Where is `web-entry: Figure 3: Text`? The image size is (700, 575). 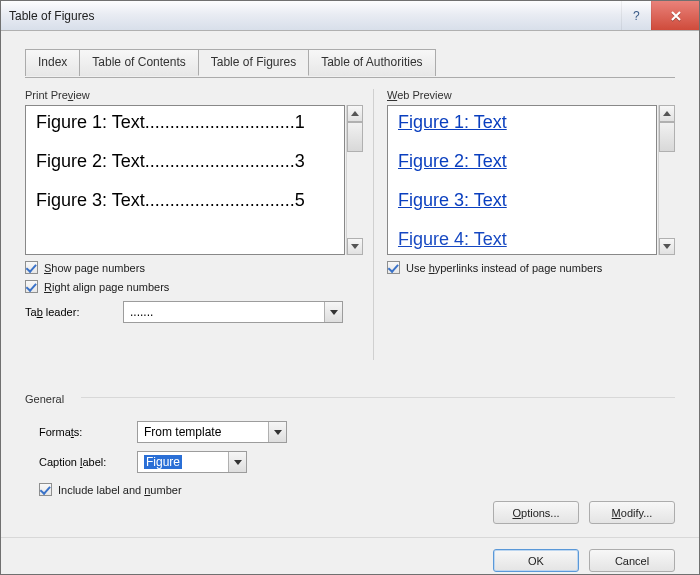 web-entry: Figure 3: Text is located at coordinates (522, 200).